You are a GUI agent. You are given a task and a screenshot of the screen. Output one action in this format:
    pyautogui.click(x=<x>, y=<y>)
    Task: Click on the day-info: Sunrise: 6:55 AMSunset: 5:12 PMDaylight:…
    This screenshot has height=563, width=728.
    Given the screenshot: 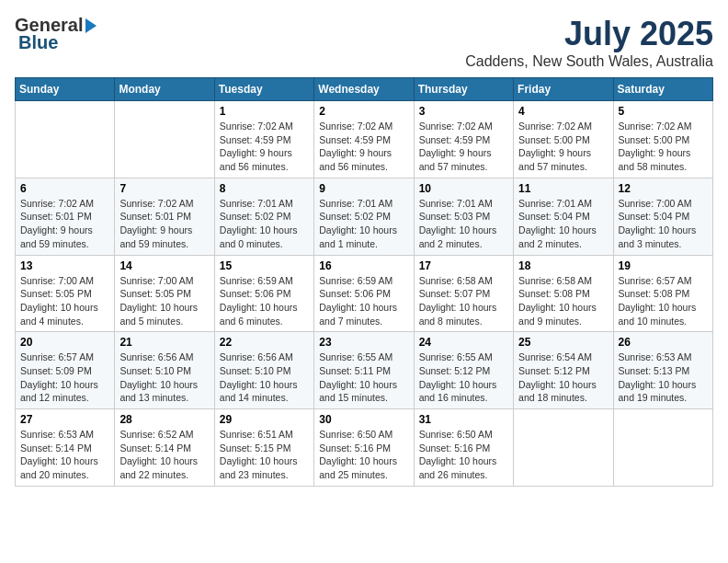 What is the action you would take?
    pyautogui.click(x=463, y=377)
    